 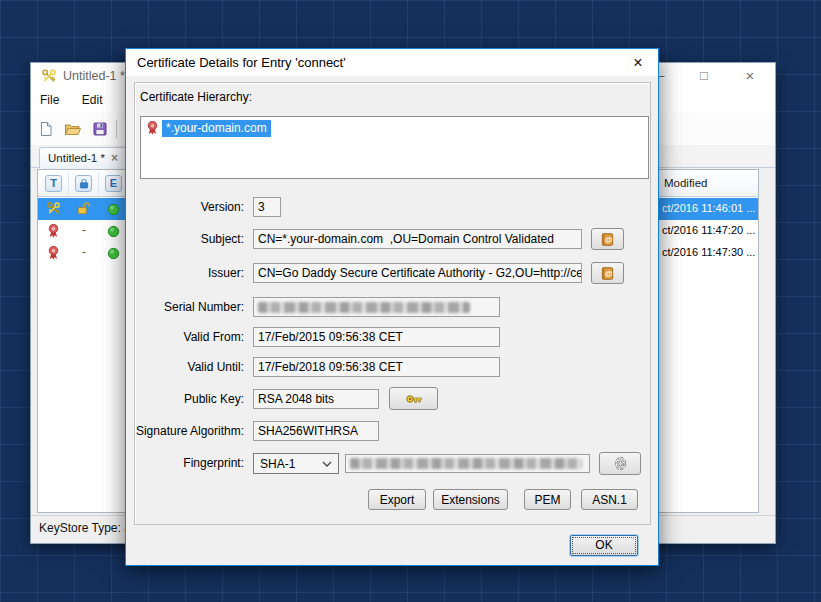 I want to click on asn1-button: ASN.1, so click(x=610, y=500).